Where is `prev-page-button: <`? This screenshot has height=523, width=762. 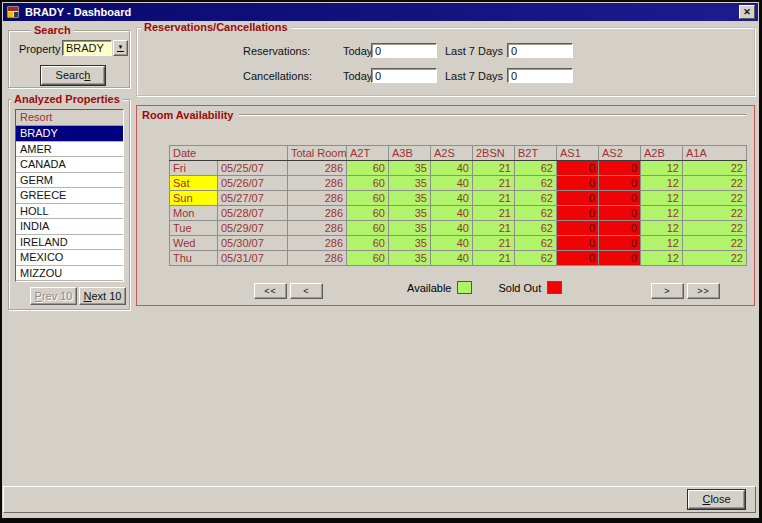
prev-page-button: < is located at coordinates (306, 291).